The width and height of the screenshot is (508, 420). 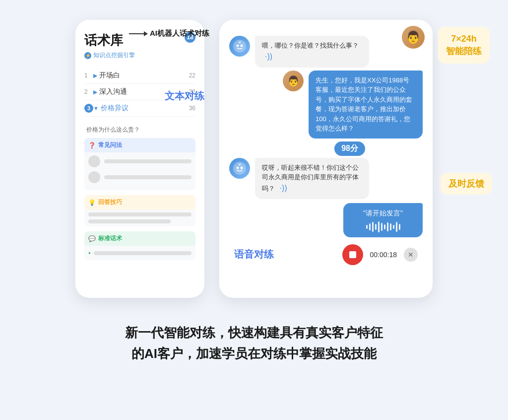 I want to click on menu-arrow-1: ▶, so click(x=95, y=75).